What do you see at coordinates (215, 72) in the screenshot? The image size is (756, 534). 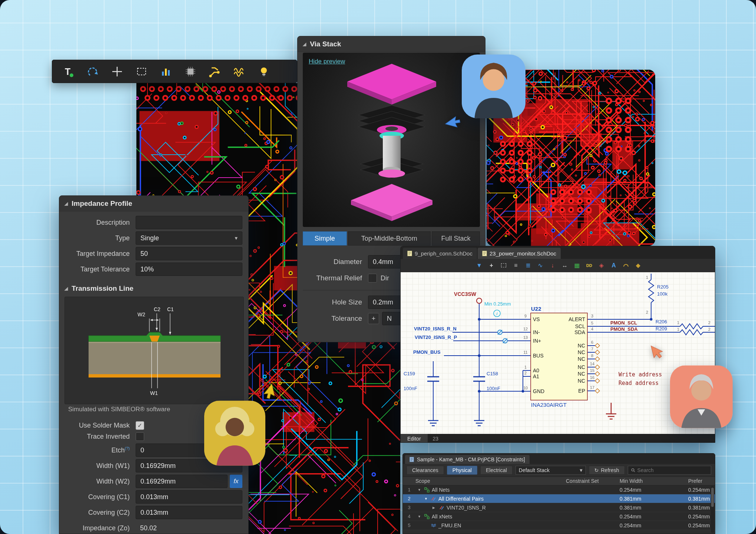 I see `route-tool-icon` at bounding box center [215, 72].